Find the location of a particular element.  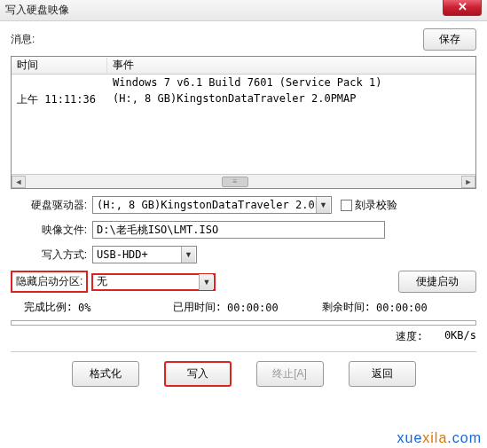

progress-bar is located at coordinates (243, 323).